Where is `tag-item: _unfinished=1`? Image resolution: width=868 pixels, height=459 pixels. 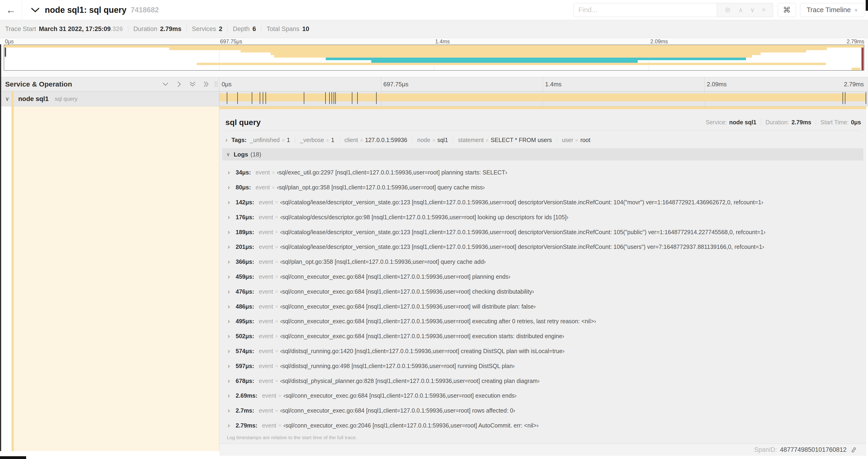
tag-item: _unfinished=1 is located at coordinates (270, 140).